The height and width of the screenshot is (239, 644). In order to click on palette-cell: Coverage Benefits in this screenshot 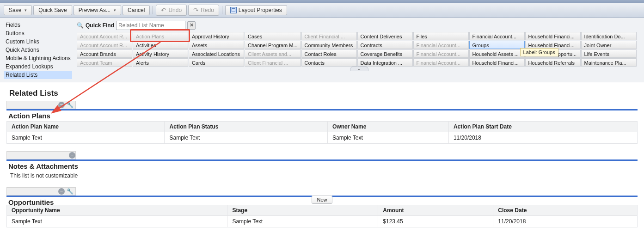, I will do `click(385, 54)`.